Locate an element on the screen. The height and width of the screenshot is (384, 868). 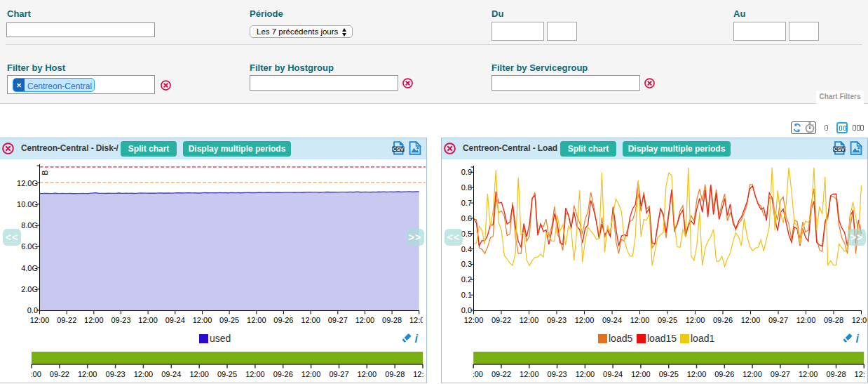
svg-text: 0.2 is located at coordinates (467, 279).